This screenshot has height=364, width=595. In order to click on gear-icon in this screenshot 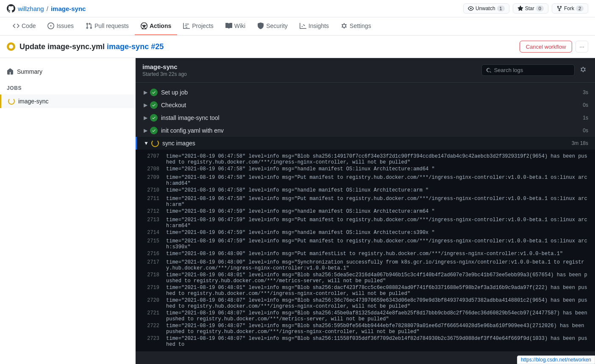, I will do `click(583, 69)`.